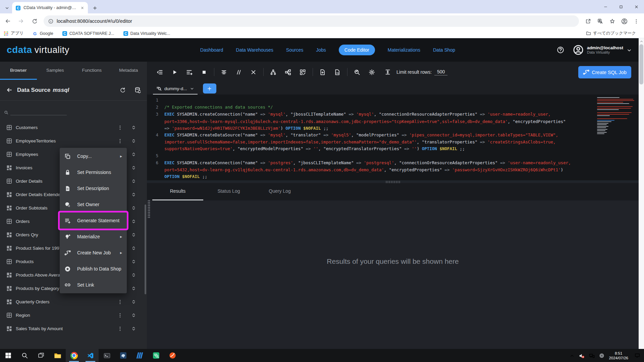 Image resolution: width=644 pixels, height=362 pixels. Describe the element at coordinates (55, 71) in the screenshot. I see `sidebar-tab-samples: Samples` at that location.